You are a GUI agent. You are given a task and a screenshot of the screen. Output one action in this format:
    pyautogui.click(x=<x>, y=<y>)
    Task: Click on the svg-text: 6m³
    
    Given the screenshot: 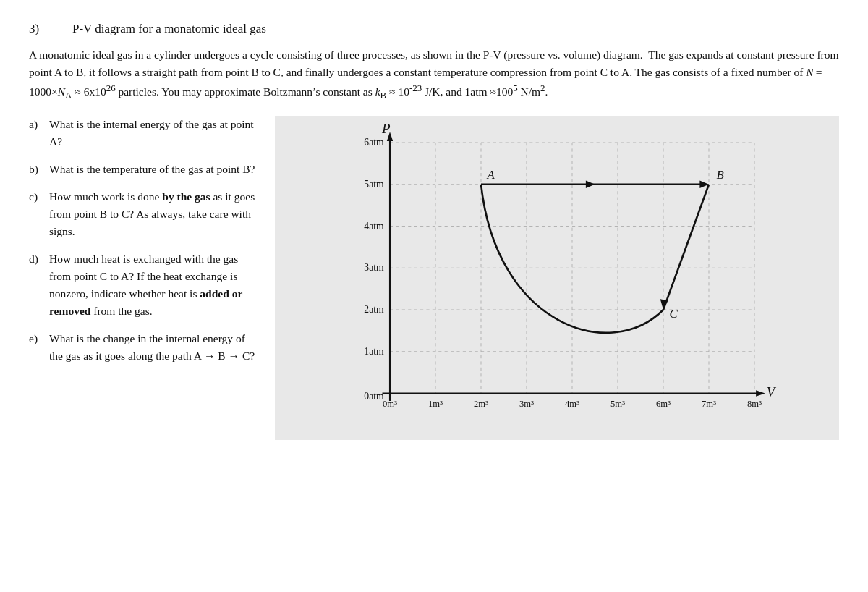 What is the action you would take?
    pyautogui.click(x=663, y=405)
    